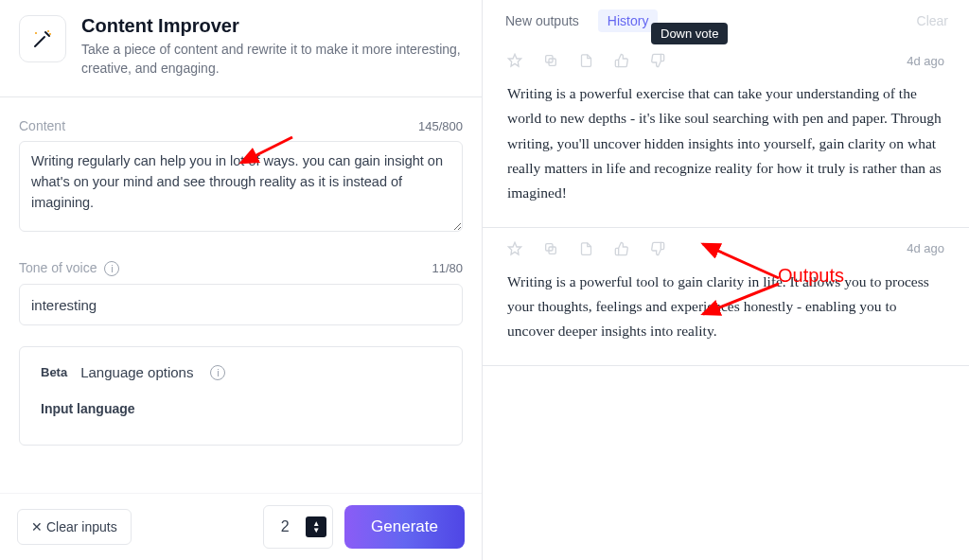 This screenshot has height=560, width=969. What do you see at coordinates (54, 373) in the screenshot?
I see `beta-badge: Beta` at bounding box center [54, 373].